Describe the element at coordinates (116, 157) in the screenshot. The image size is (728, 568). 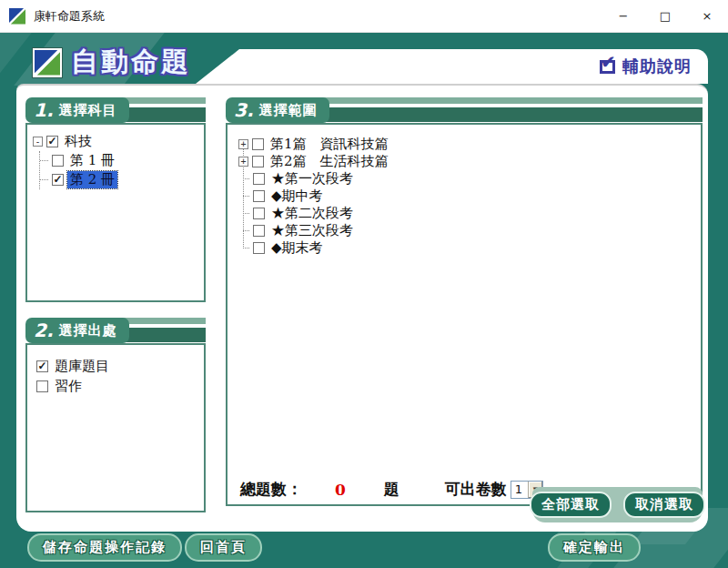
I see `subject-tree: - ✓ 科技 第 1 冊 ✓ 第 2 冊` at that location.